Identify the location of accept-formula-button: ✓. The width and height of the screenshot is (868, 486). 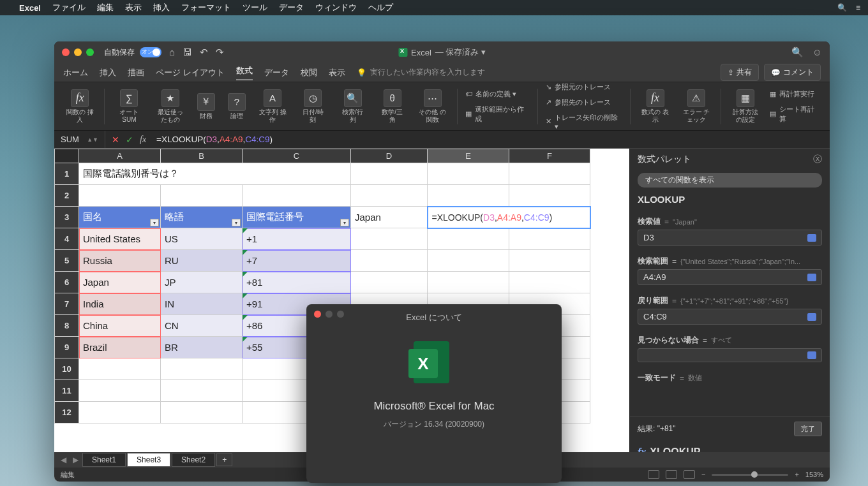
(130, 140).